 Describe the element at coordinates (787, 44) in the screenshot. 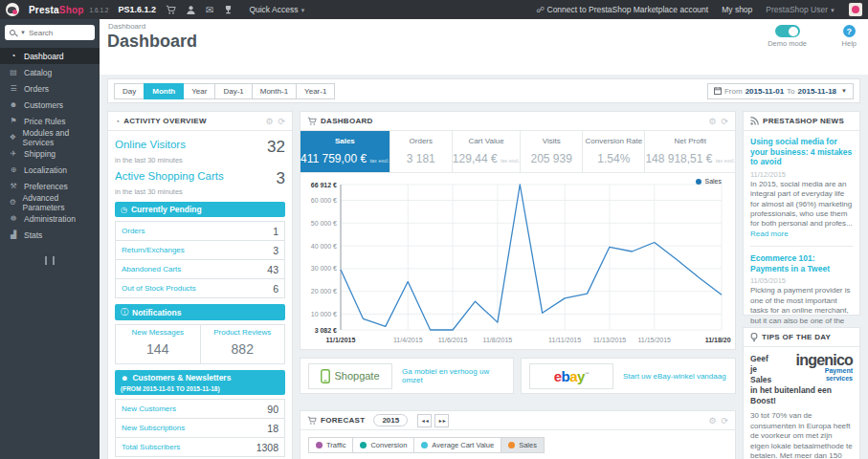

I see `demo-mode-label: Demo mode` at that location.